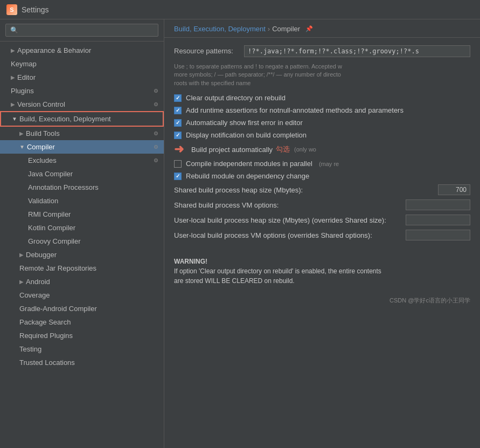  What do you see at coordinates (322, 190) in the screenshot?
I see `heap-size-row: Shared build process heap size (Mbytes):` at bounding box center [322, 190].